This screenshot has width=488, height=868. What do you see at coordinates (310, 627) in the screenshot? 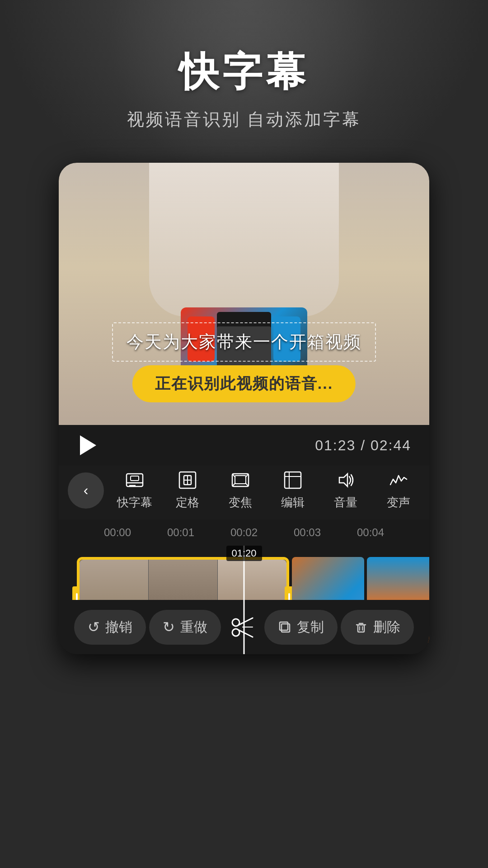
I see `copy-label: 复制` at bounding box center [310, 627].